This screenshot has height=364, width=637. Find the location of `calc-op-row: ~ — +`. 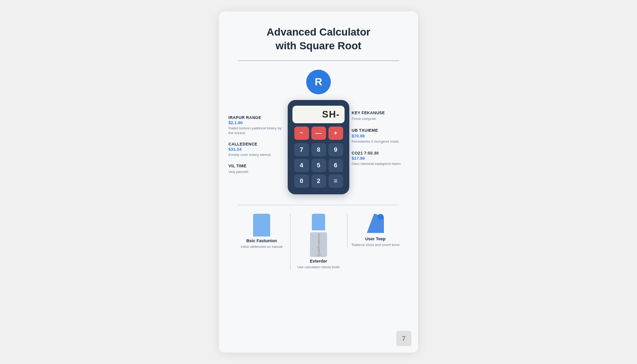

calc-op-row: ~ — + is located at coordinates (318, 133).